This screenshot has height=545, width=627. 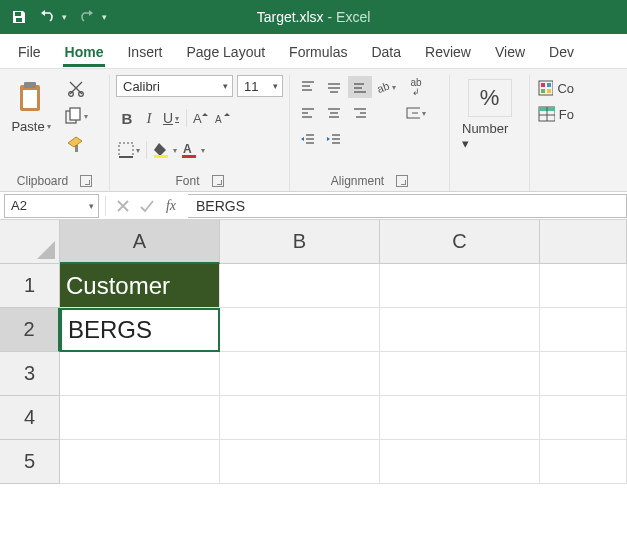 I want to click on paste-button, so click(x=31, y=97).